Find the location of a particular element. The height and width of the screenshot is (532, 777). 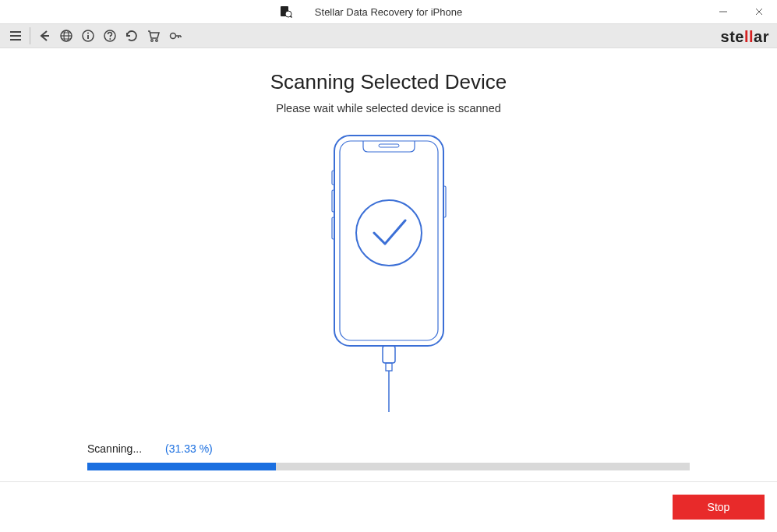

info-icon is located at coordinates (88, 36).